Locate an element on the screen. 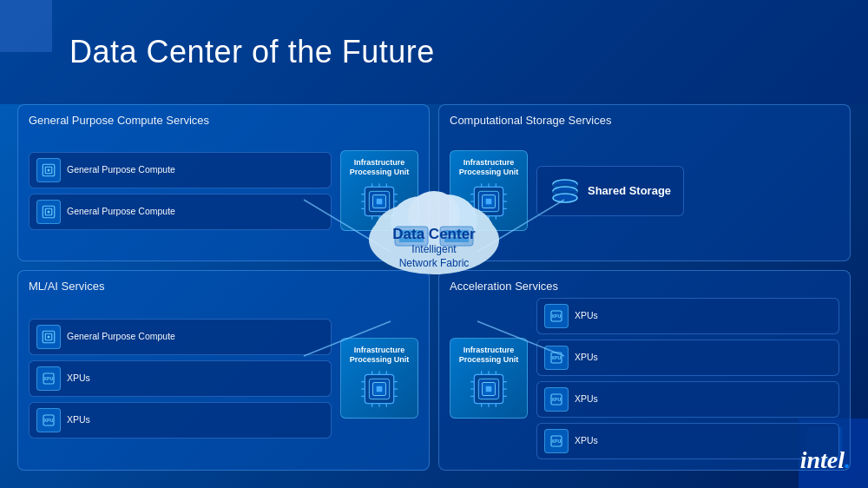 The height and width of the screenshot is (488, 868). cloud-subtitle: IntelligentNetwork Fabric is located at coordinates (434, 257).